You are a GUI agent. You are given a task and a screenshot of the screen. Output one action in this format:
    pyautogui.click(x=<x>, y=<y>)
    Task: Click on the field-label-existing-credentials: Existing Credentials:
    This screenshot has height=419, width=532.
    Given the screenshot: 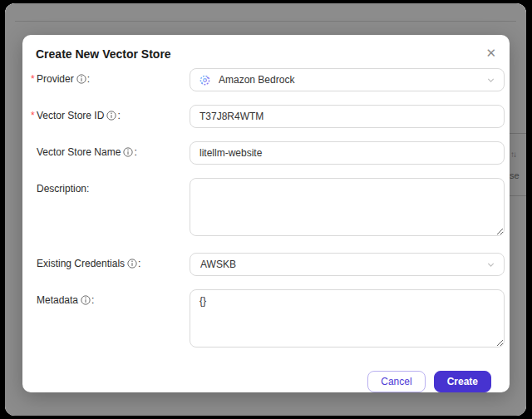 What is the action you would take?
    pyautogui.click(x=106, y=264)
    